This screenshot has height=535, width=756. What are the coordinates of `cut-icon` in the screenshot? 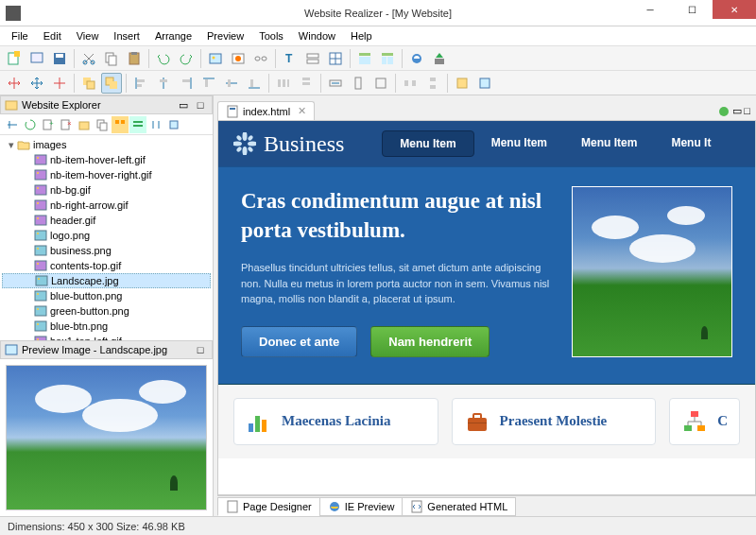 It's located at (89, 59).